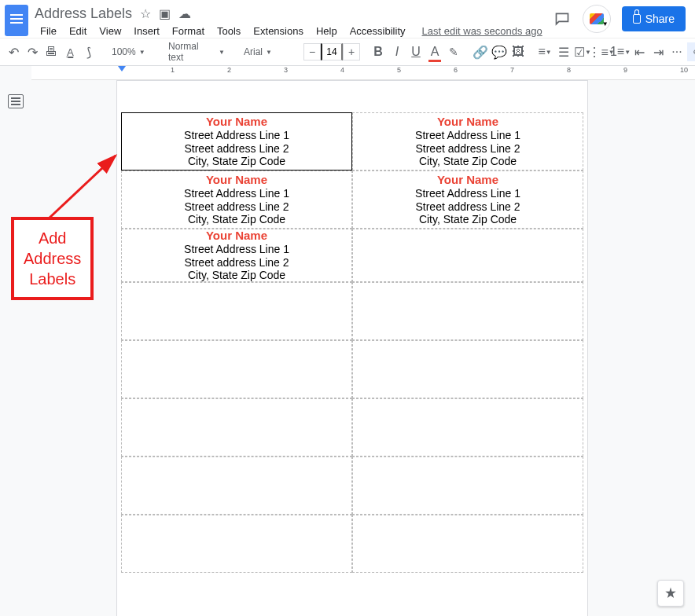  What do you see at coordinates (654, 19) in the screenshot?
I see `share-button: Share` at bounding box center [654, 19].